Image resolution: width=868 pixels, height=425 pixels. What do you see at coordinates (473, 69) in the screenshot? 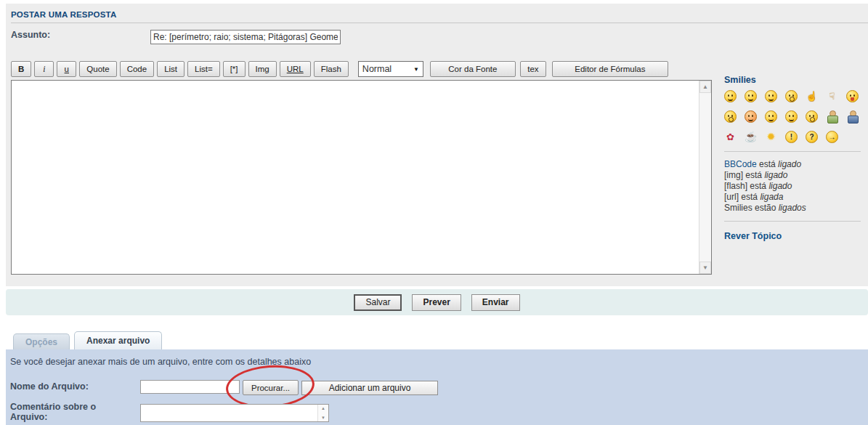
I see `font-color-button: Cor da Fonte` at bounding box center [473, 69].